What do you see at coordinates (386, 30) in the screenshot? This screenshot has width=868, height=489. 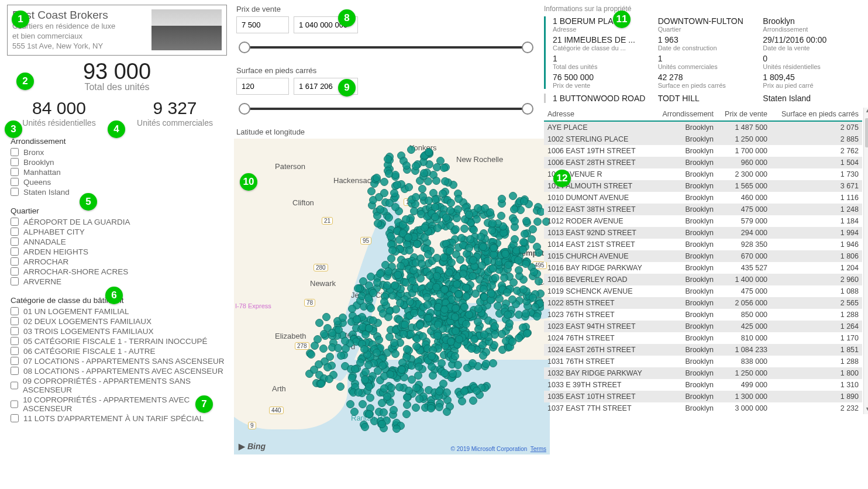 I see `slider-price: Prix de vente` at bounding box center [386, 30].